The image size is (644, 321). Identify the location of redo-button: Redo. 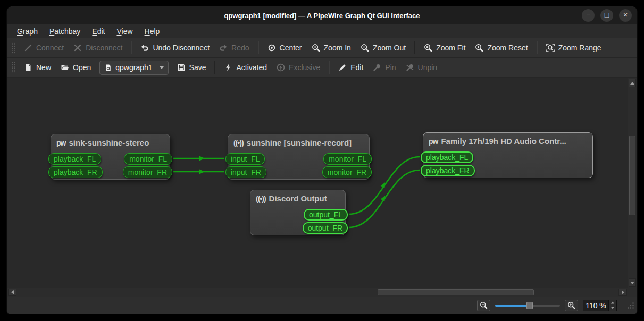
(234, 48).